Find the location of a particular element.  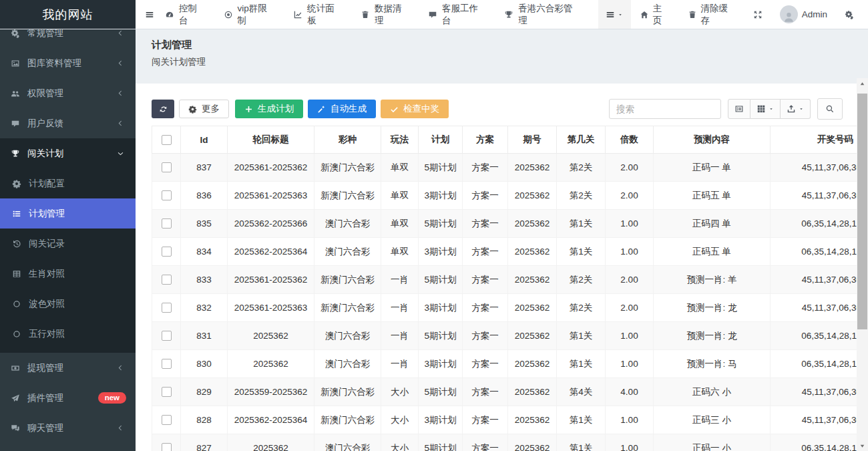

sidebar-item-plan-config: 计划配置 is located at coordinates (68, 183).